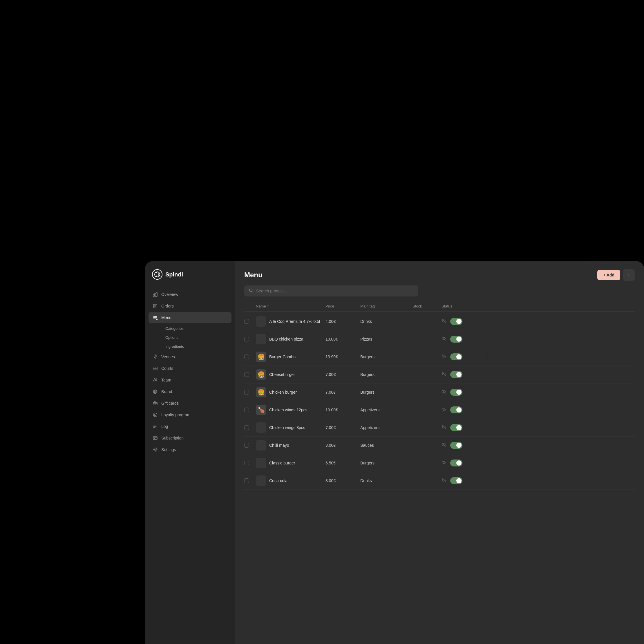  Describe the element at coordinates (439, 339) in the screenshot. I see `table-row: BBQ chicken pizza 10.00€ Pizzas` at that location.